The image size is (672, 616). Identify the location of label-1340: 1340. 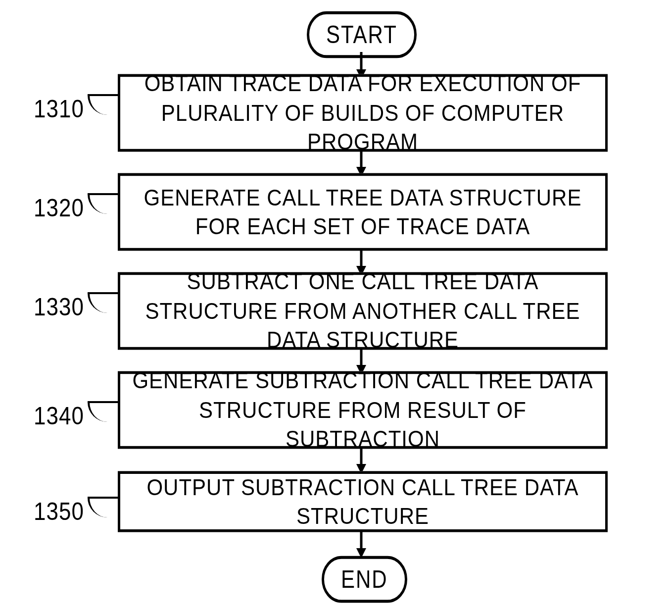
(59, 416).